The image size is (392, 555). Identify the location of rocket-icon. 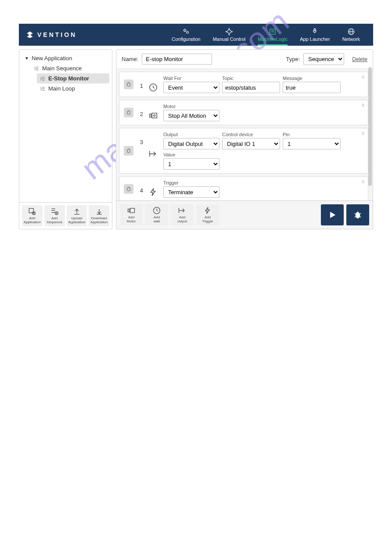
(315, 32).